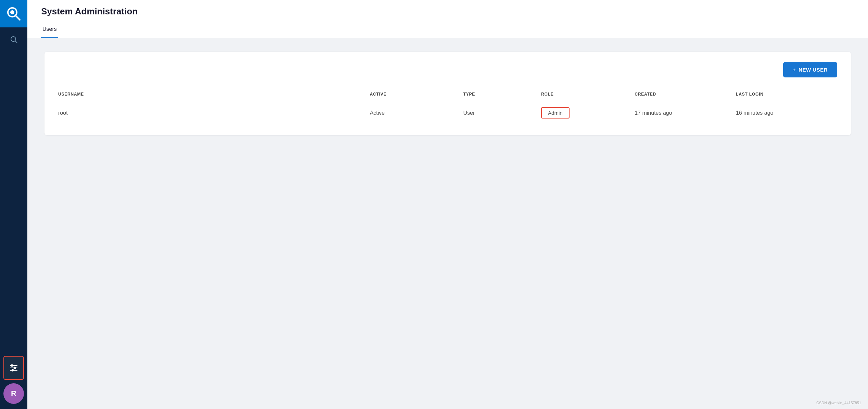 The image size is (868, 409). I want to click on card-header: + NEW USER, so click(448, 70).